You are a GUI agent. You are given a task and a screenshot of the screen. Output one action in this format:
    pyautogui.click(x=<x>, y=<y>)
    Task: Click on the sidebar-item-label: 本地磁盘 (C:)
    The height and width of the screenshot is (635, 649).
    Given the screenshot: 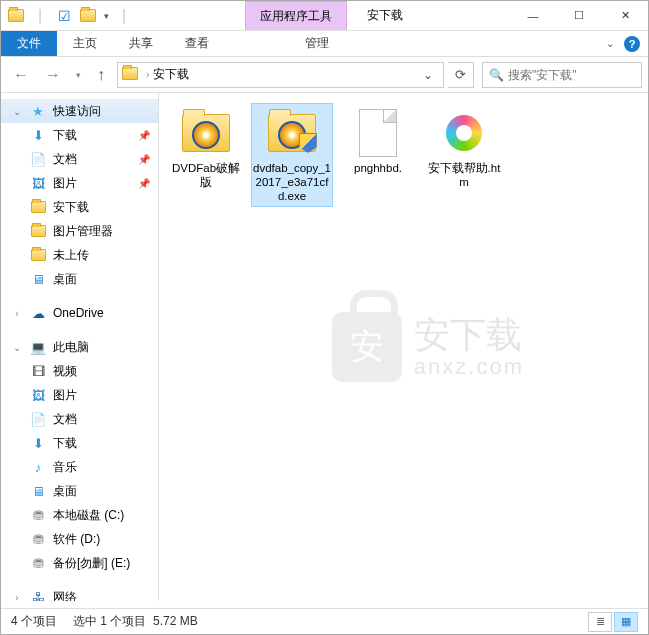 What is the action you would take?
    pyautogui.click(x=88, y=516)
    